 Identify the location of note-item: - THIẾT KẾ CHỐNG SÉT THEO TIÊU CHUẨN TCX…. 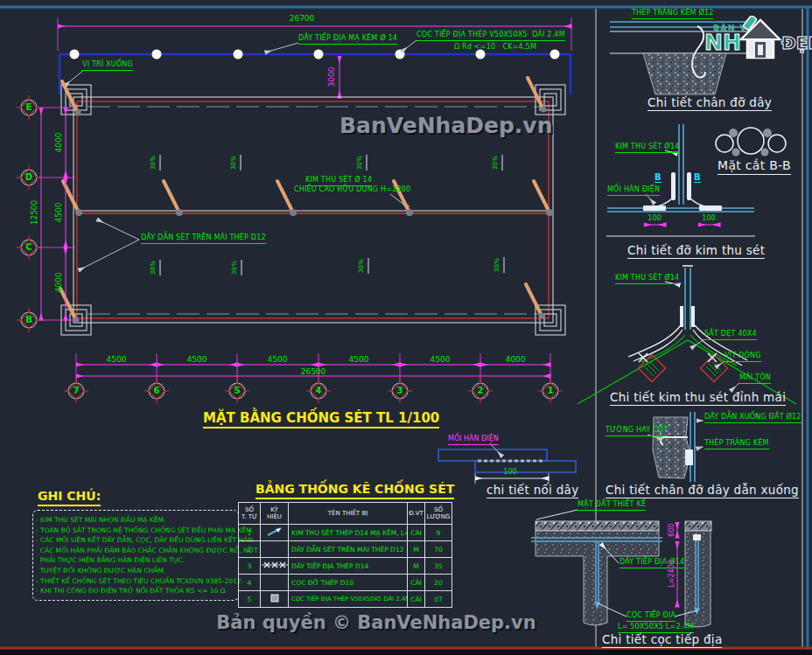
(135, 582).